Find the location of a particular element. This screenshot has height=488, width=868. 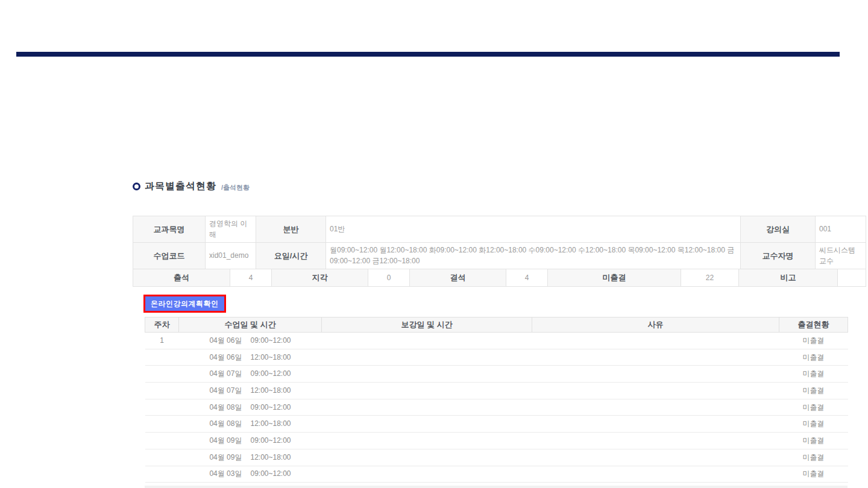

title-bullet-icon is located at coordinates (136, 187).